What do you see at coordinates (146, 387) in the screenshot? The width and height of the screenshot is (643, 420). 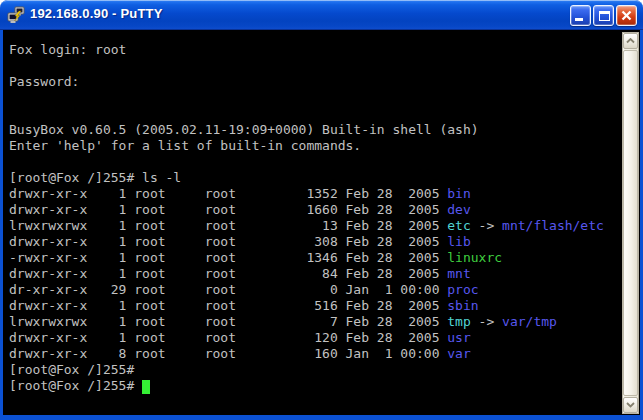 I see `terminal-cursor` at bounding box center [146, 387].